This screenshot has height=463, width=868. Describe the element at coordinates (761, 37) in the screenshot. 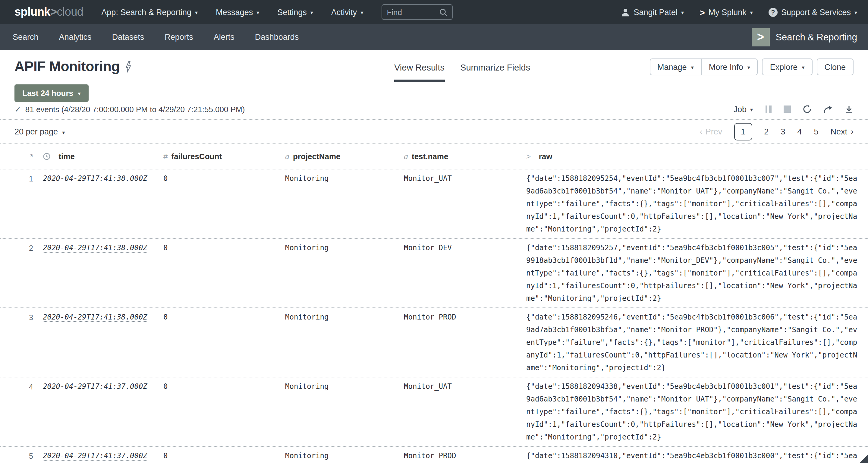

I see `search-reporting-app-icon: >` at that location.